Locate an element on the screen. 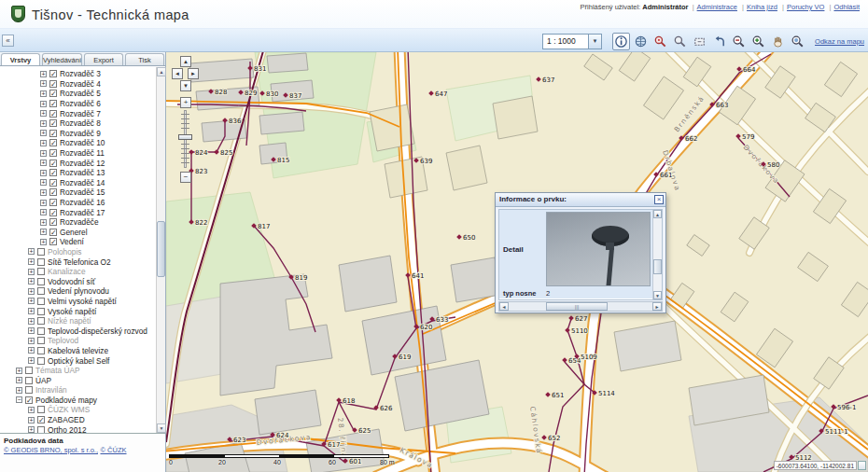  pan-down-button: ▼ is located at coordinates (186, 86).